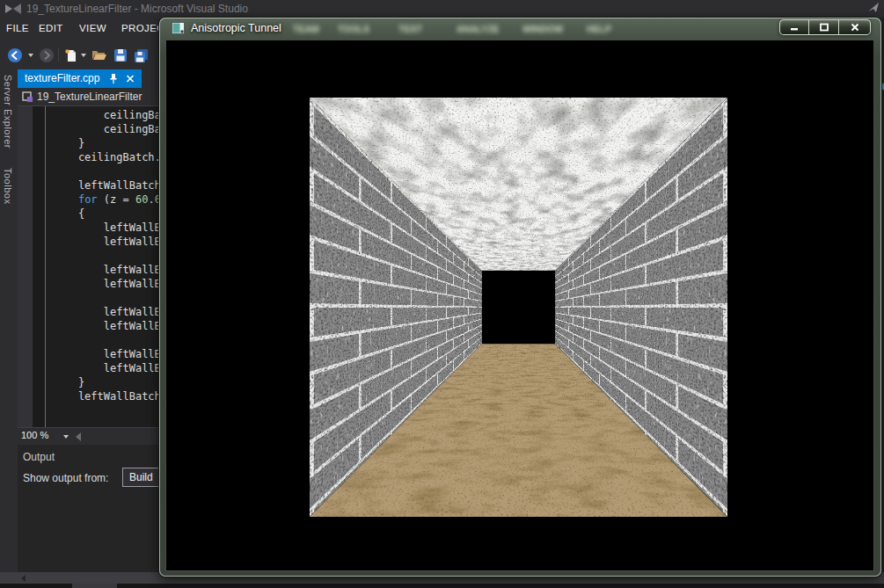  What do you see at coordinates (519, 431) in the screenshot?
I see `floor-texture` at bounding box center [519, 431].